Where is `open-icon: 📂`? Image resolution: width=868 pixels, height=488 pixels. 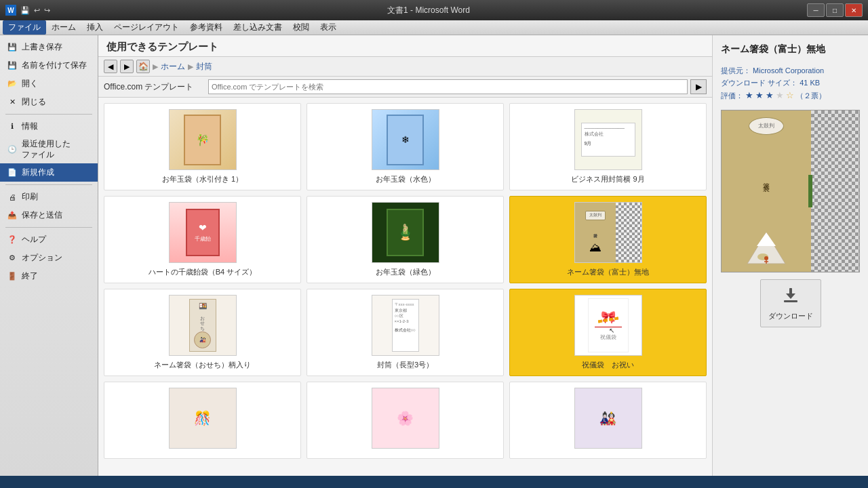 open-icon: 📂 is located at coordinates (12, 84).